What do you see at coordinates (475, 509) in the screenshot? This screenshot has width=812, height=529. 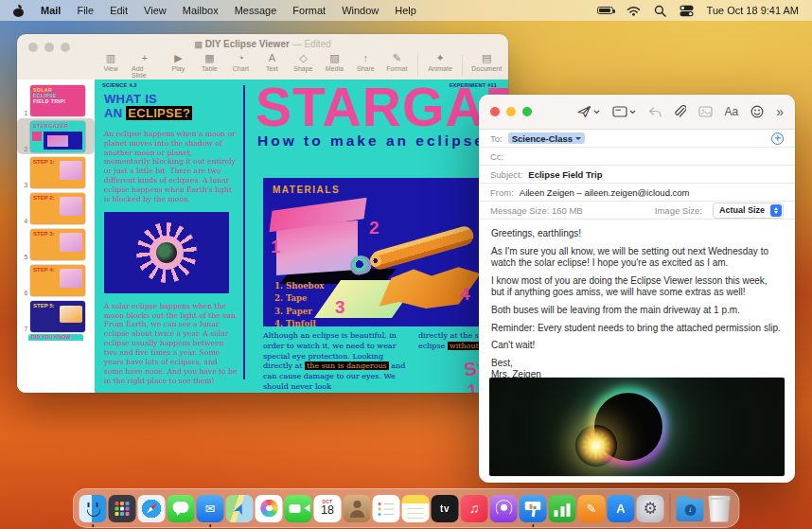 I see `dock-music: ♫` at bounding box center [475, 509].